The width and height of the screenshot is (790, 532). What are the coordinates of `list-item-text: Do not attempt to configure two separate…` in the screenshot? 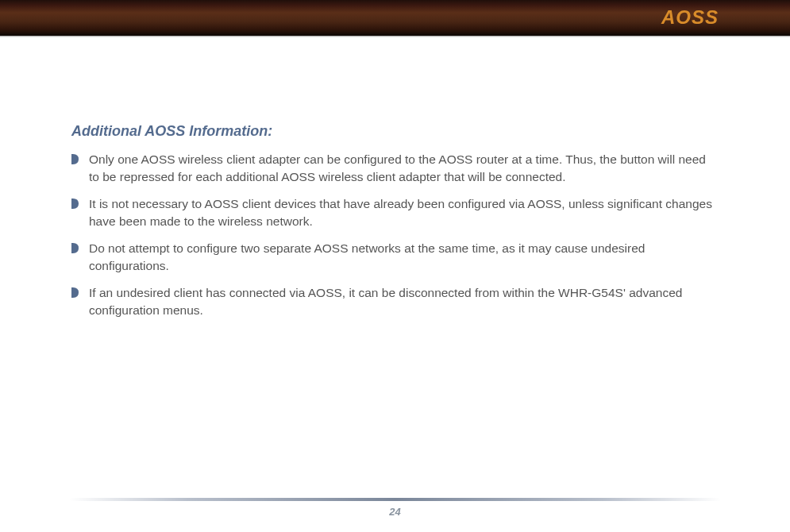 It's located at (367, 257).